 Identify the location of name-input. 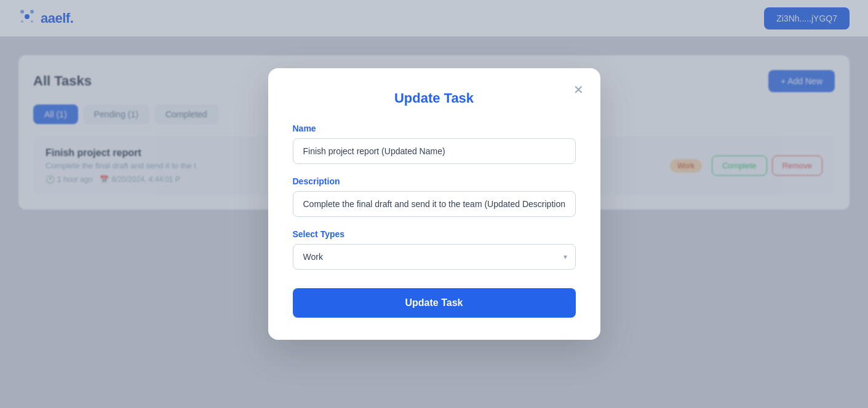
(434, 151).